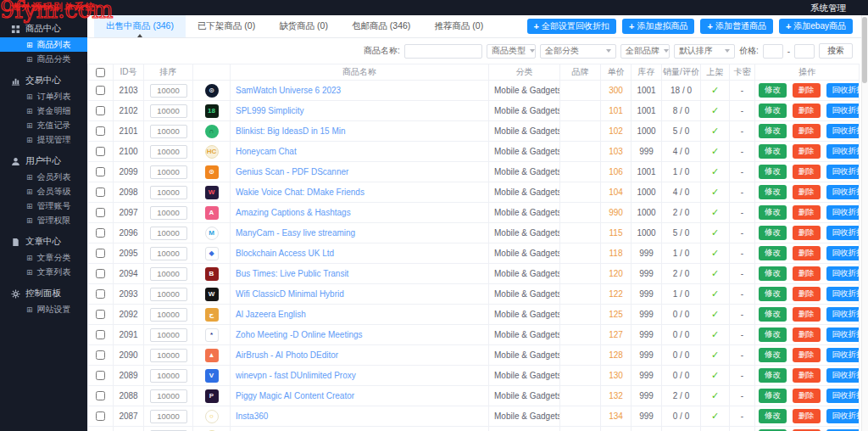 The width and height of the screenshot is (868, 431). Describe the element at coordinates (252, 416) in the screenshot. I see `product-name-link: Insta360` at that location.